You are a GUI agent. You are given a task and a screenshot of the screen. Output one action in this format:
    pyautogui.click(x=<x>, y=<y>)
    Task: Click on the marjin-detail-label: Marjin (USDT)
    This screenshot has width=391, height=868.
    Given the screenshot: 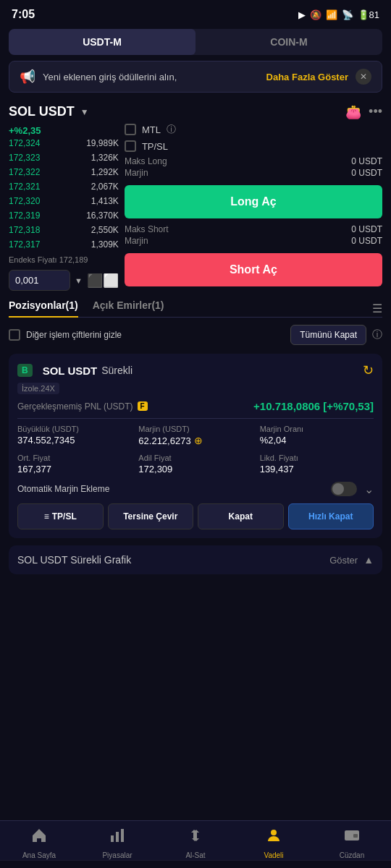 What is the action you would take?
    pyautogui.click(x=196, y=429)
    